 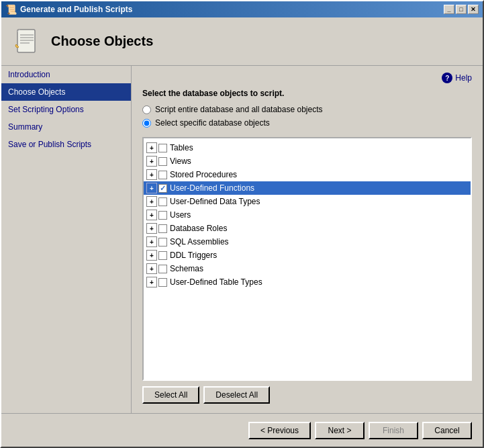 I want to click on radio-entire-label: Script entire database and all database …, so click(x=239, y=109).